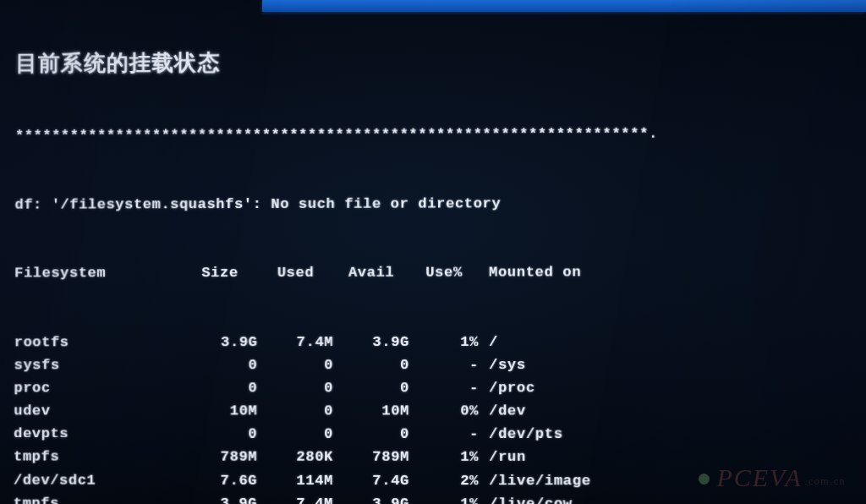 The image size is (866, 504). Describe the element at coordinates (437, 497) in the screenshot. I see `table-row: tmpfs3.9G7.4M3.9G1%/live/cow` at that location.